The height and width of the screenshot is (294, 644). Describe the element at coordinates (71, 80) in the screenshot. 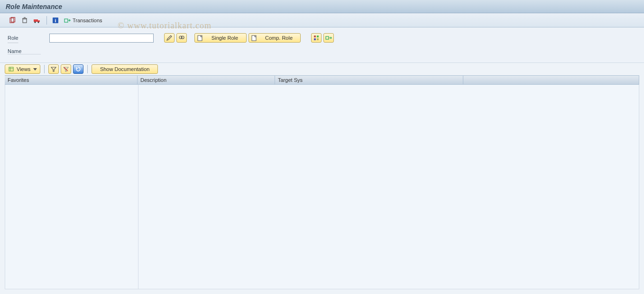

I see `grid-header-favorites: Favorites` at that location.